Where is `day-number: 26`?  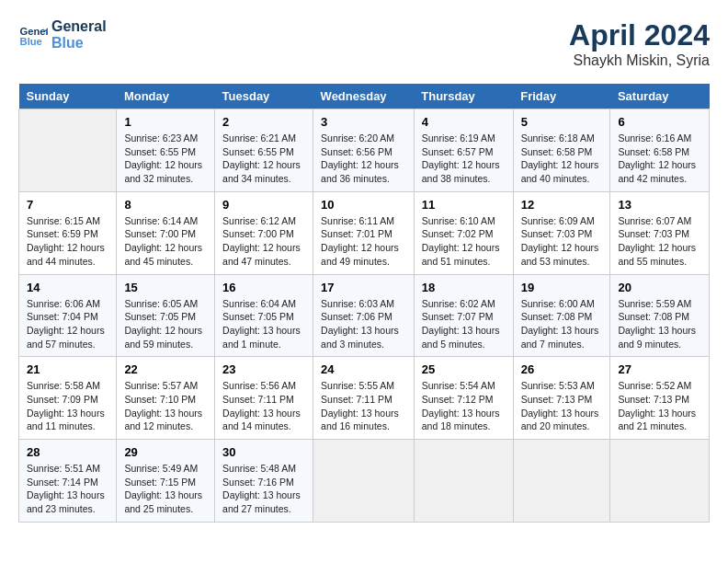 day-number: 26 is located at coordinates (563, 370).